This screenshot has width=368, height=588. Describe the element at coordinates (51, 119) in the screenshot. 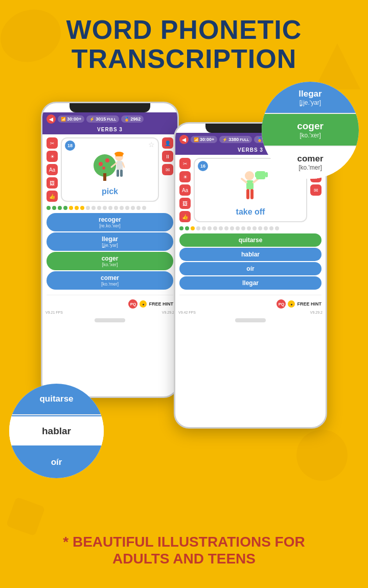

I see `back-button-left: ◀` at that location.